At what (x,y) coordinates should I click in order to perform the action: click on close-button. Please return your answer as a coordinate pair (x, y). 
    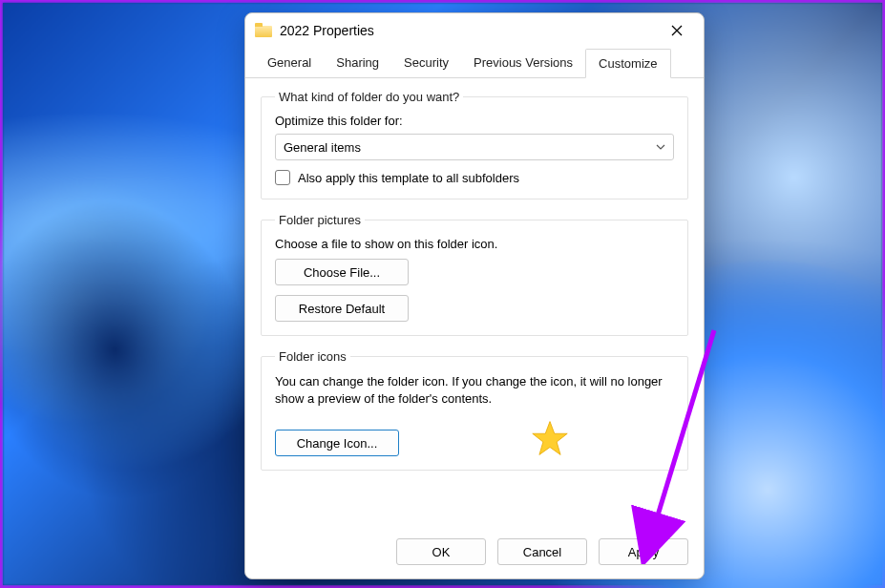
    Looking at the image, I should click on (677, 31).